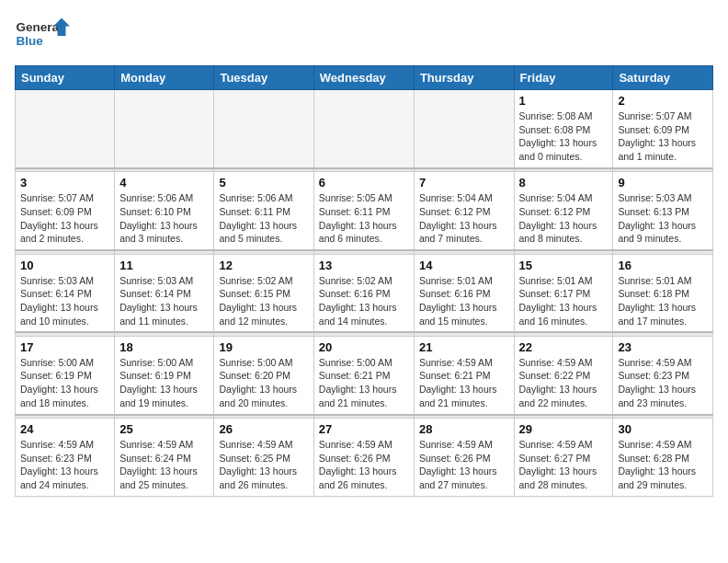  I want to click on day-number: 17, so click(64, 348).